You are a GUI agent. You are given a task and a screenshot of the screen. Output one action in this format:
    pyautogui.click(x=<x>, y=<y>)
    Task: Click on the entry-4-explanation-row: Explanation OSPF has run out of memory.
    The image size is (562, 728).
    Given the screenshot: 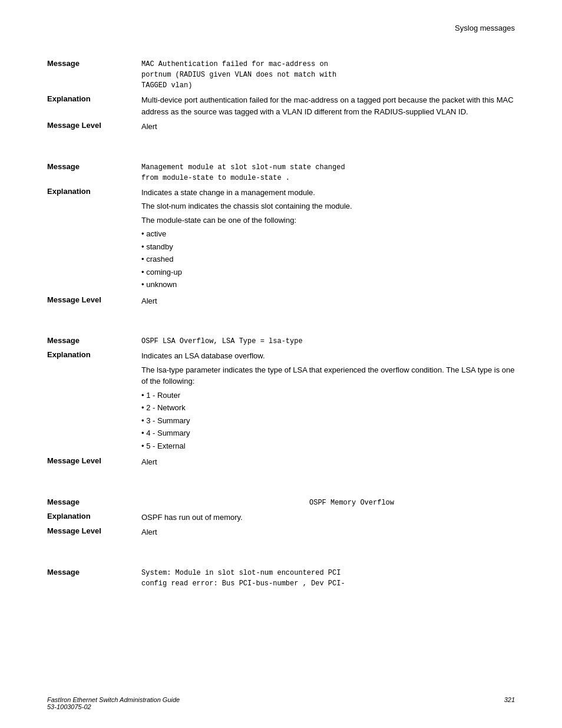 What is the action you would take?
    pyautogui.click(x=281, y=518)
    